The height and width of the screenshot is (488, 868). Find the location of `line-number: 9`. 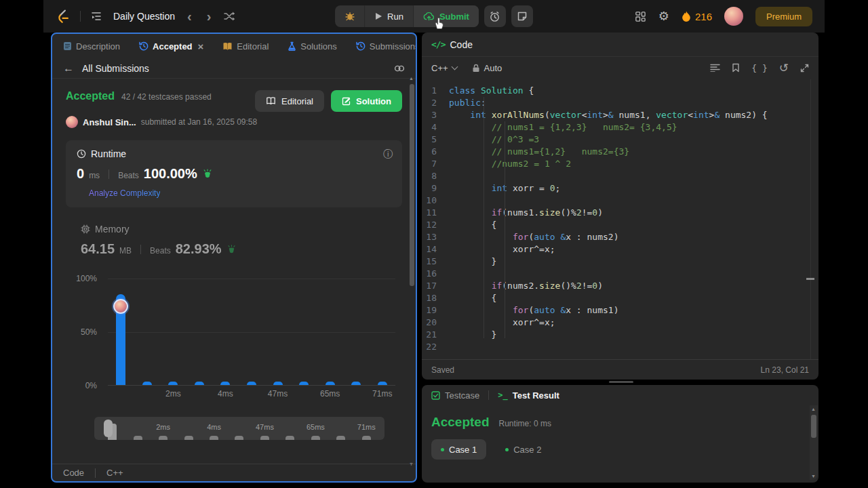

line-number: 9 is located at coordinates (435, 188).